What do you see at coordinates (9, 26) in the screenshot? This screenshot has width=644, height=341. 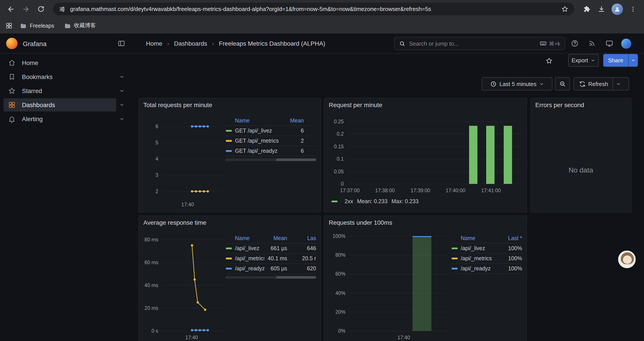 I see `apps-grid-icon` at bounding box center [9, 26].